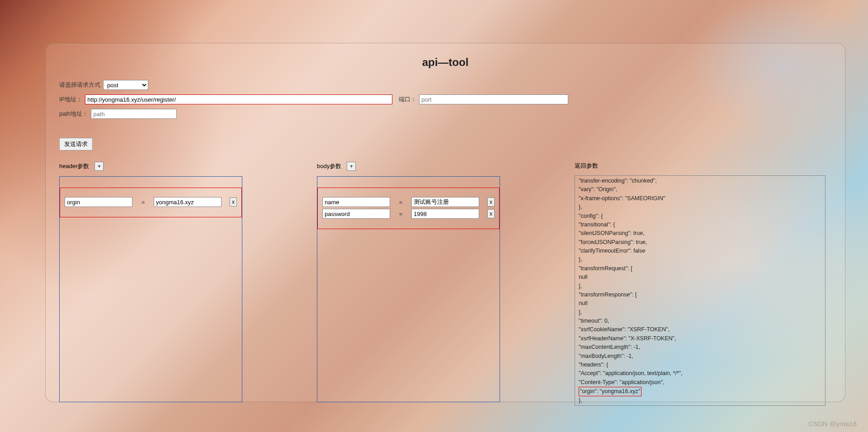  I want to click on response-line: "silentJSONParsing": true,, so click(700, 233).